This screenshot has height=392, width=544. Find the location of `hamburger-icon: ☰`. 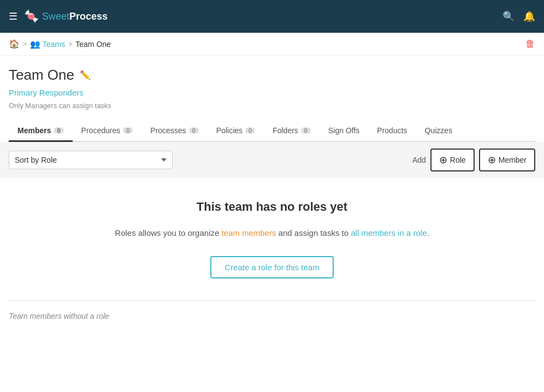

hamburger-icon: ☰ is located at coordinates (13, 16).